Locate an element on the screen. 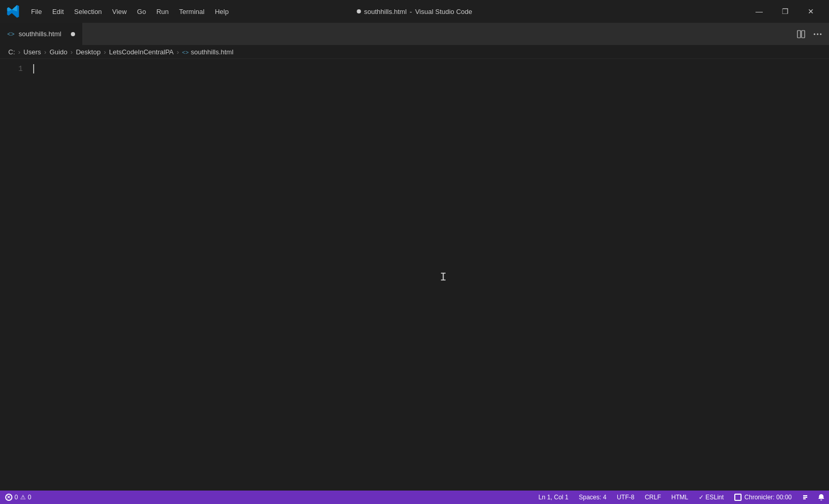  title-bar: File Edit Selection View Go Run Terminal… is located at coordinates (415, 11).